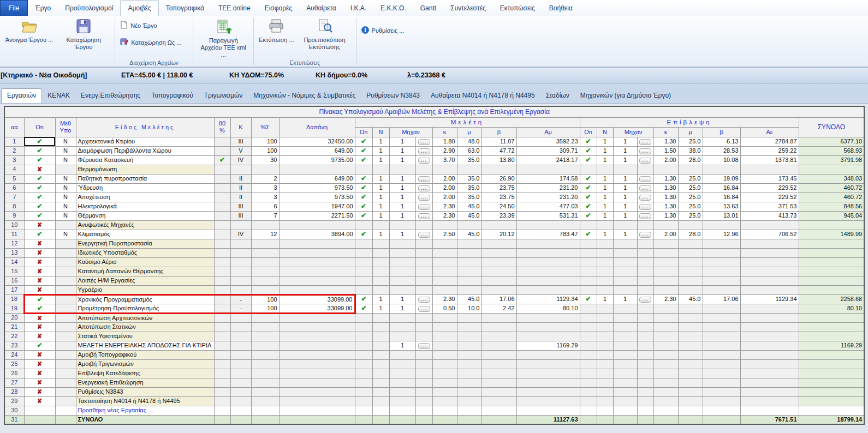 This screenshot has height=433, width=868. I want to click on study-on-cell: ✔, so click(364, 142).